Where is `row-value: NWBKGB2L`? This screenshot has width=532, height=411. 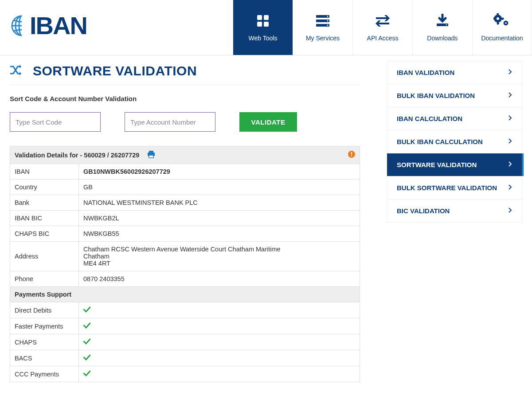 row-value: NWBKGB2L is located at coordinates (219, 218).